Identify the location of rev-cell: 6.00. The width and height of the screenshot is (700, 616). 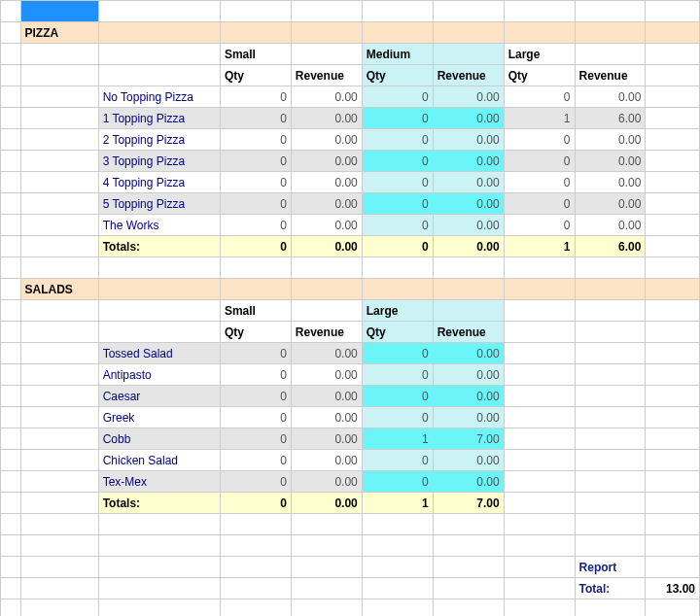
(611, 119).